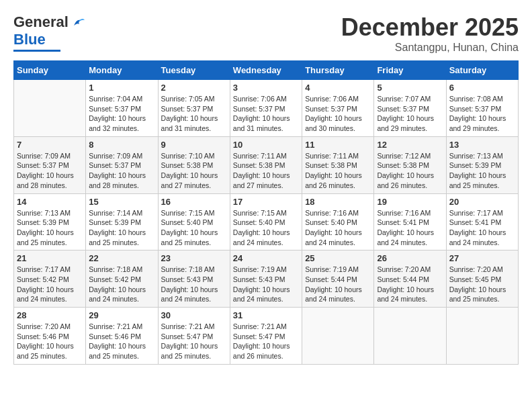 Image resolution: width=532 pixels, height=411 pixels. What do you see at coordinates (266, 222) in the screenshot?
I see `calendar-week-3: 14Sunrise: 7:13 AM Sunset: 5:39 PM Dayli…` at bounding box center [266, 222].